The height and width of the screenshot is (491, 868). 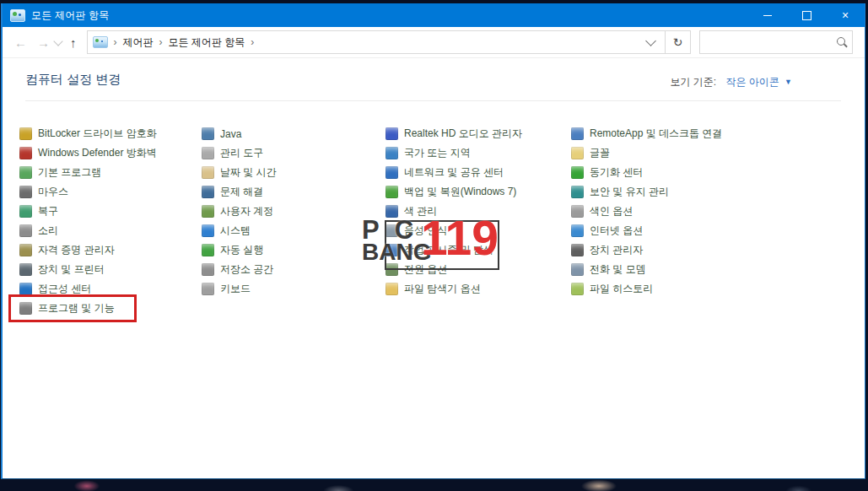 I want to click on control-panel-item: 색인 옵션, so click(x=660, y=211).